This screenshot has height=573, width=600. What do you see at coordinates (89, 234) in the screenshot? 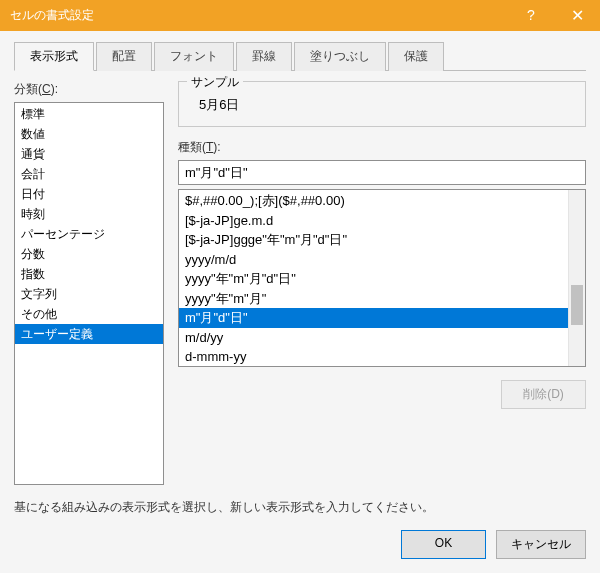
I see `category-item: パーセンテージ` at bounding box center [89, 234].